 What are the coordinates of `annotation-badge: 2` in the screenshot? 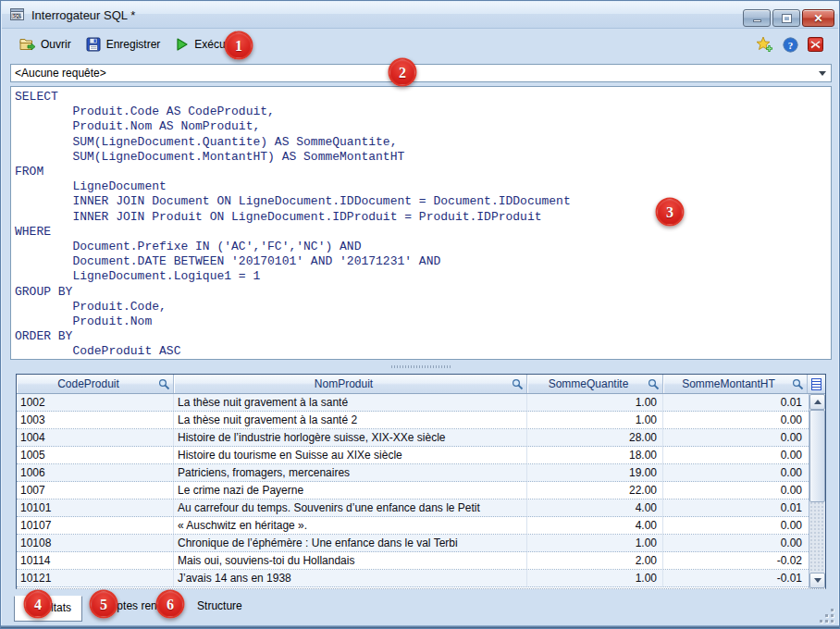 It's located at (403, 72).